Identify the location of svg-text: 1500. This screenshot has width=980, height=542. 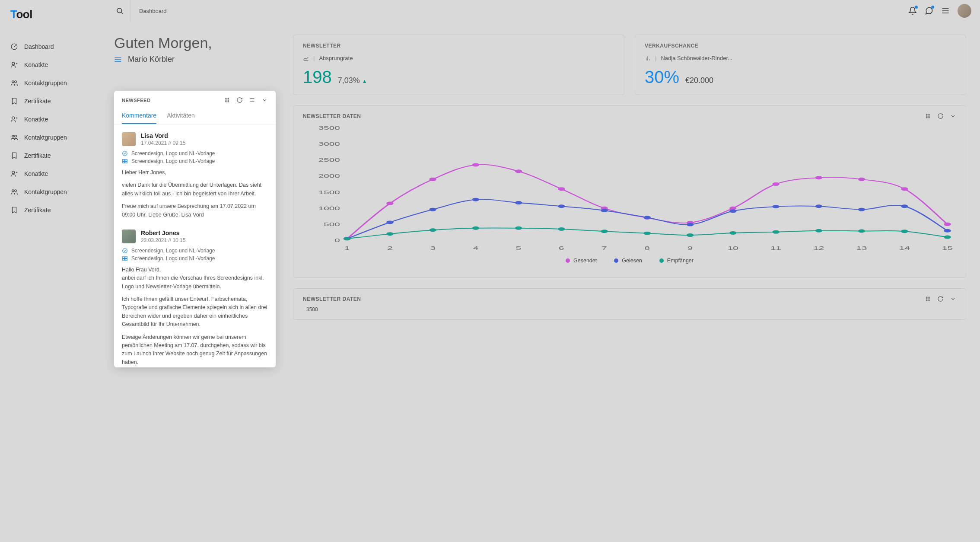
(329, 192).